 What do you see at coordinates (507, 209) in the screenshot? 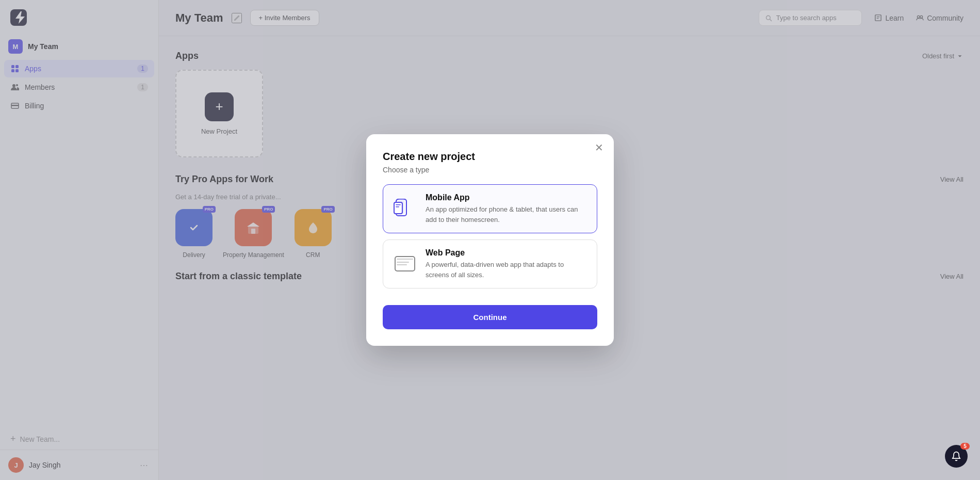
I see `mobile-app-info: Mobile App An app optimized for phone & …` at bounding box center [507, 209].